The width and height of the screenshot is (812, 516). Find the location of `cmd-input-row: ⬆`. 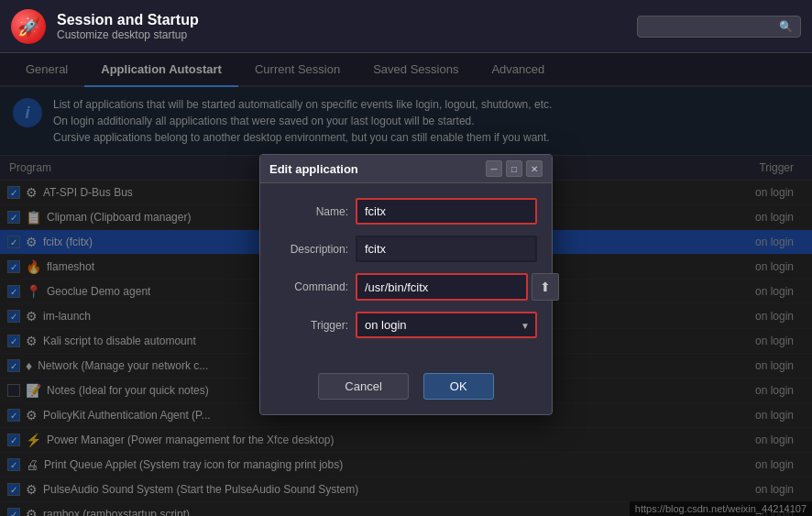

cmd-input-row: ⬆ is located at coordinates (457, 287).